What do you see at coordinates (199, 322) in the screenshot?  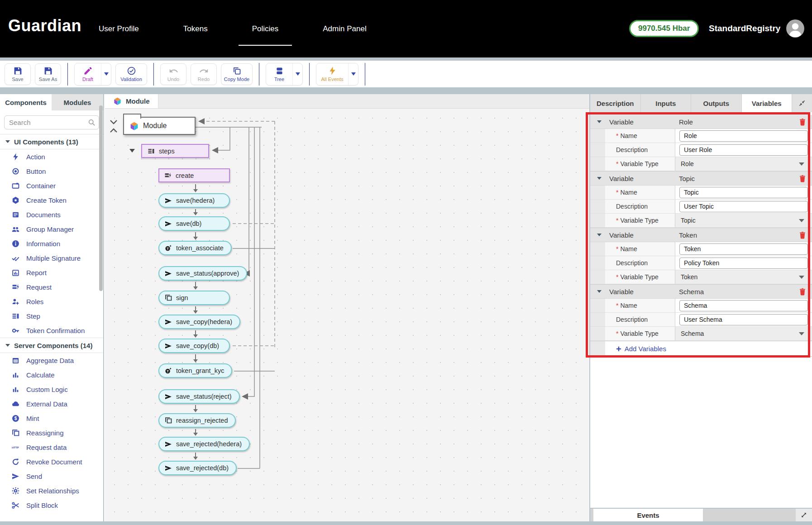 I see `block-save-copy-hedera: save_copy(hedera)` at bounding box center [199, 322].